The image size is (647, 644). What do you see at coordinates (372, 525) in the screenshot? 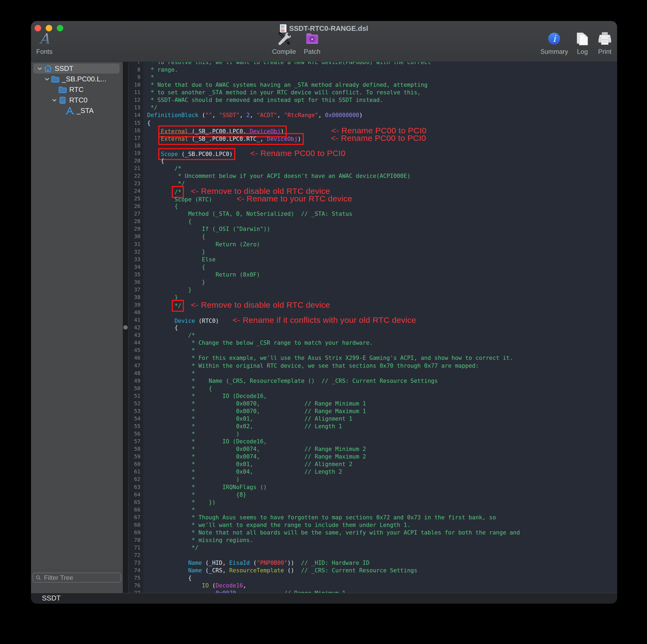
I see `code-line: 68 * we'll want to expand the range to i…` at bounding box center [372, 525].